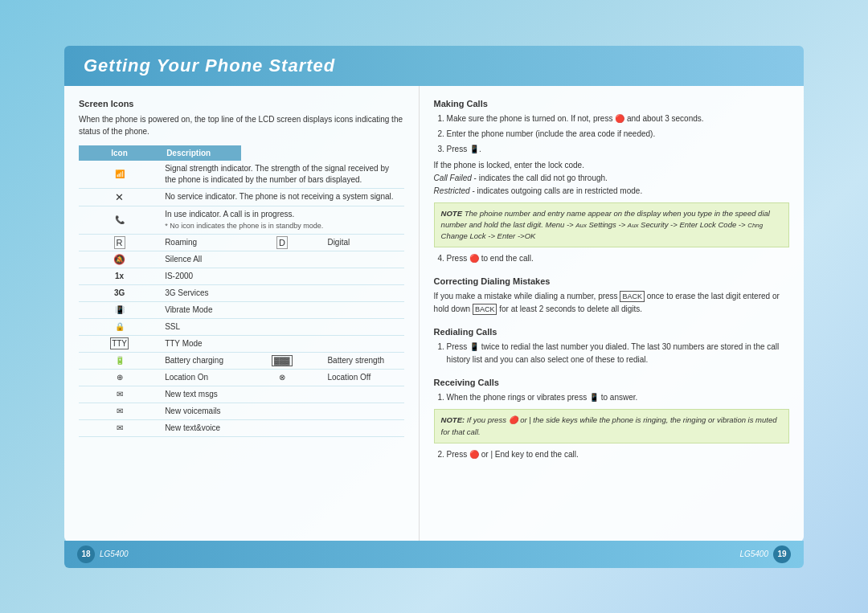 This screenshot has width=868, height=613. Describe the element at coordinates (282, 243) in the screenshot. I see `digital-icon: D` at that location.